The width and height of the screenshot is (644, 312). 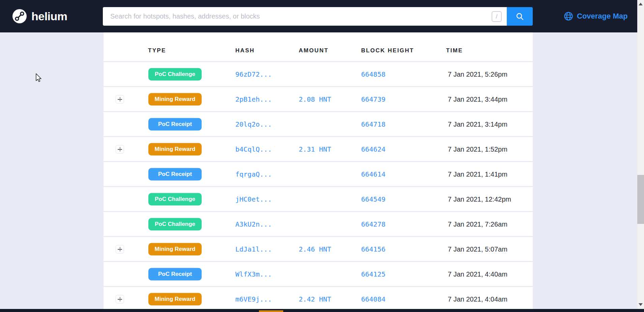 I want to click on hash-link: fqrgaQ..., so click(x=254, y=174).